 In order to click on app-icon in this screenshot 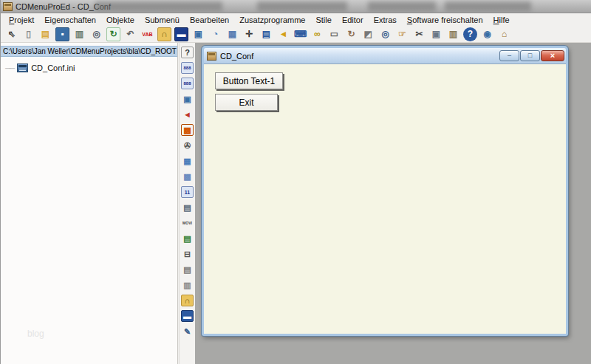, I will do `click(7, 7)`.